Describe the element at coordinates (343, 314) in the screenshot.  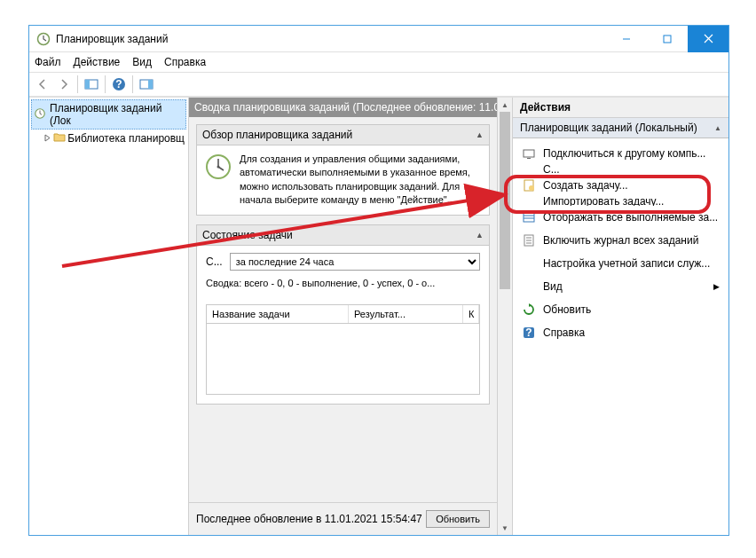
I see `task-table-header: Название задачи Результат... К` at that location.